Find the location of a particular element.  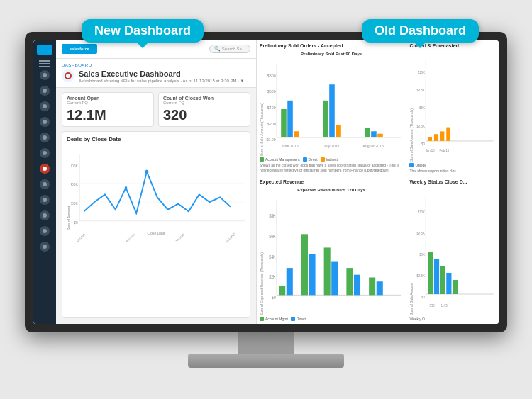

old-dashboard-label: Old Dashboard is located at coordinates (420, 31).